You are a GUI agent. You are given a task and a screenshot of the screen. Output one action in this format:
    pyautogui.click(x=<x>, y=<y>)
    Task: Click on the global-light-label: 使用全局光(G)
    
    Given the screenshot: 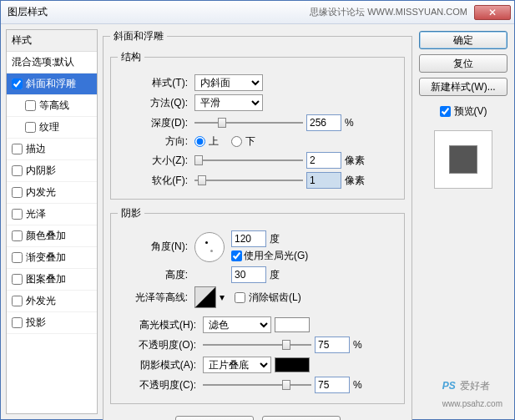 What is the action you would take?
    pyautogui.click(x=275, y=256)
    